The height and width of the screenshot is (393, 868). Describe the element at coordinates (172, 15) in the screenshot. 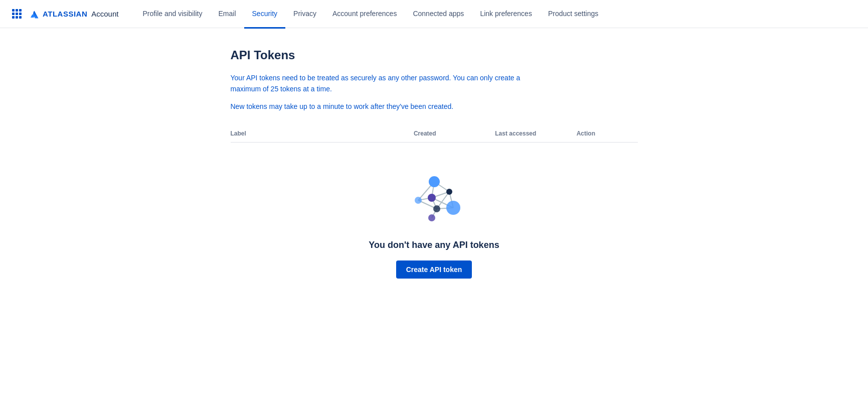

I see `nav-item-profile: Profile and visibility` at that location.